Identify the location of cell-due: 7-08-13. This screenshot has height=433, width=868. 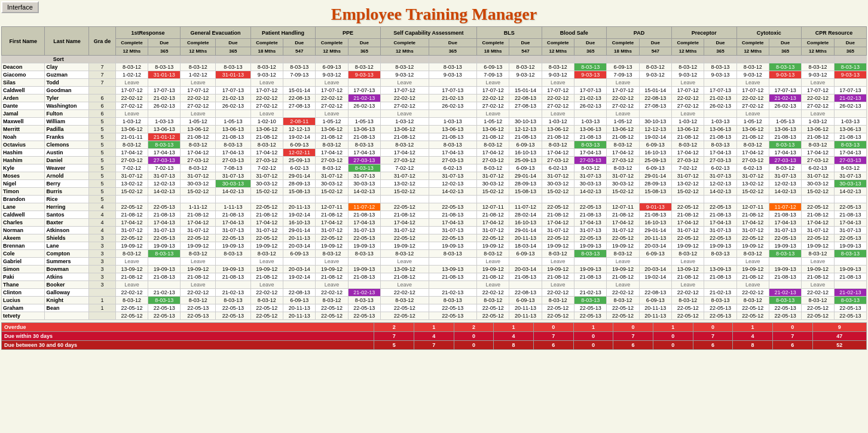
(233, 169).